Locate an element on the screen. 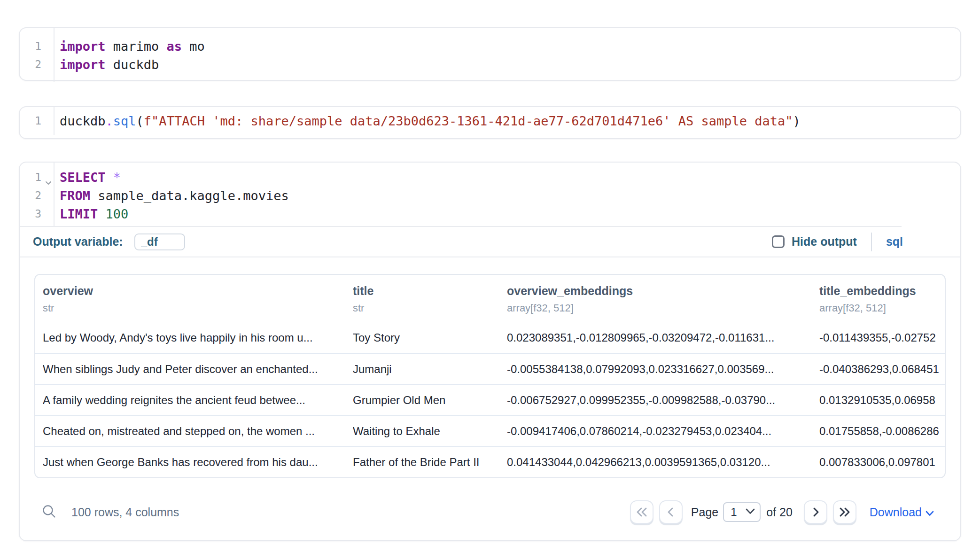 This screenshot has height=560, width=980. table-row: Cheated on, mistreated and stepped on, t… is located at coordinates (490, 431).